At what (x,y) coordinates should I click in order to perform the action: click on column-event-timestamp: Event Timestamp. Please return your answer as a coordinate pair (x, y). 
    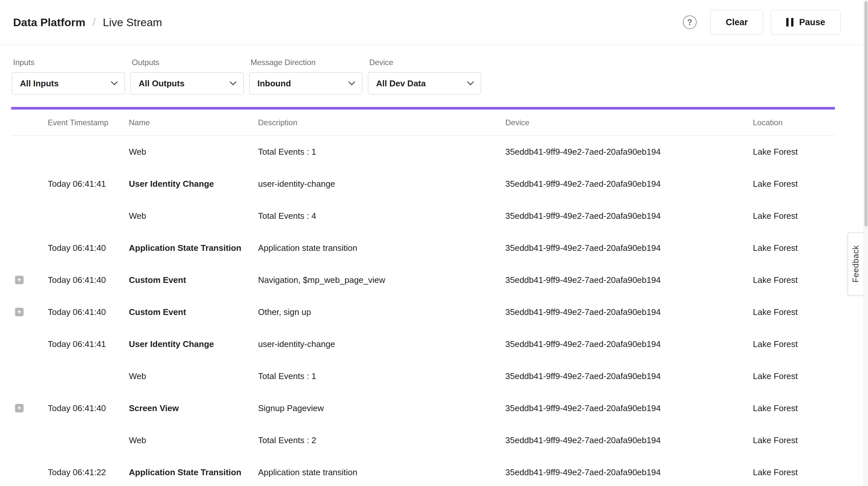
    Looking at the image, I should click on (88, 123).